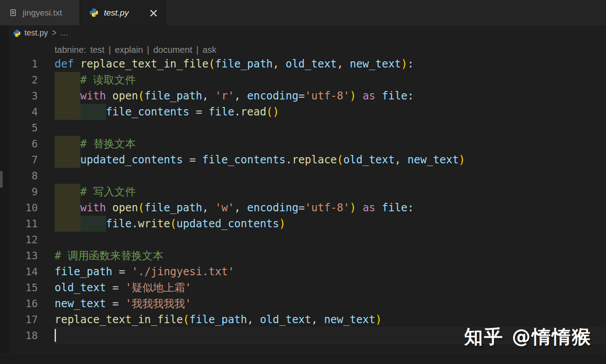  What do you see at coordinates (303, 160) in the screenshot?
I see `code-line: 7updated_contents = file_contents.replac…` at bounding box center [303, 160].